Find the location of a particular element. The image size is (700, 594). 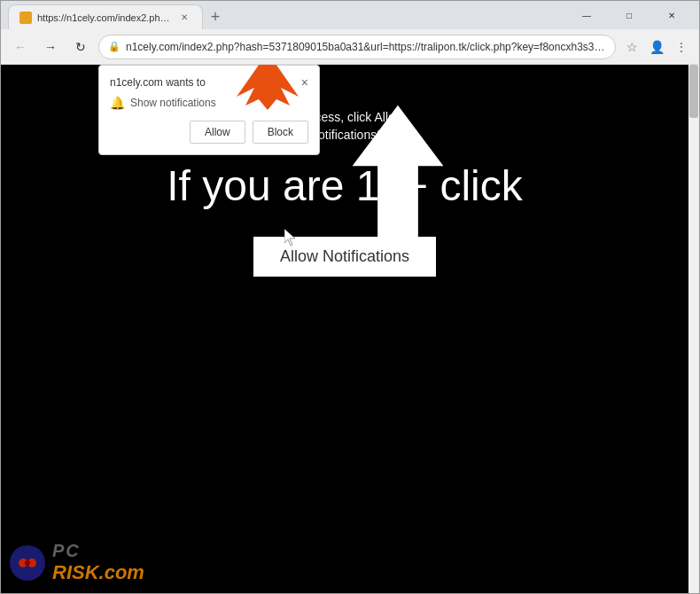

pcrisk-logo is located at coordinates (27, 563).